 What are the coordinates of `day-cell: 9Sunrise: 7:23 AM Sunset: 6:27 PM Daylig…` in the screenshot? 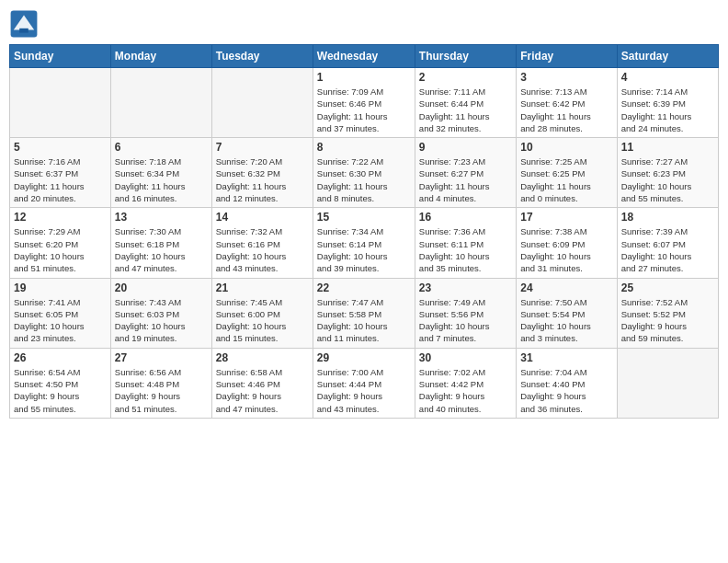 It's located at (465, 173).